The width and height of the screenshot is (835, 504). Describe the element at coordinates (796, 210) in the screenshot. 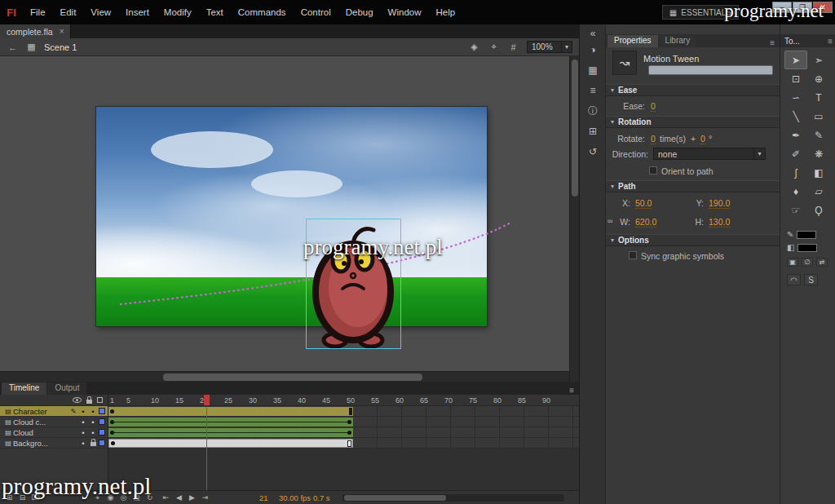

I see `hand-tool: ☞` at that location.